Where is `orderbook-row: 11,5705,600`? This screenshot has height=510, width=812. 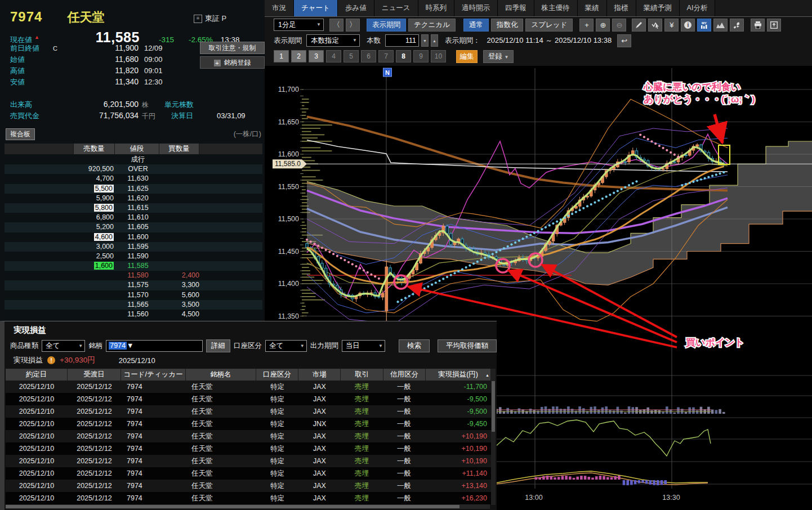
orderbook-row: 11,5705,600 is located at coordinates (133, 295).